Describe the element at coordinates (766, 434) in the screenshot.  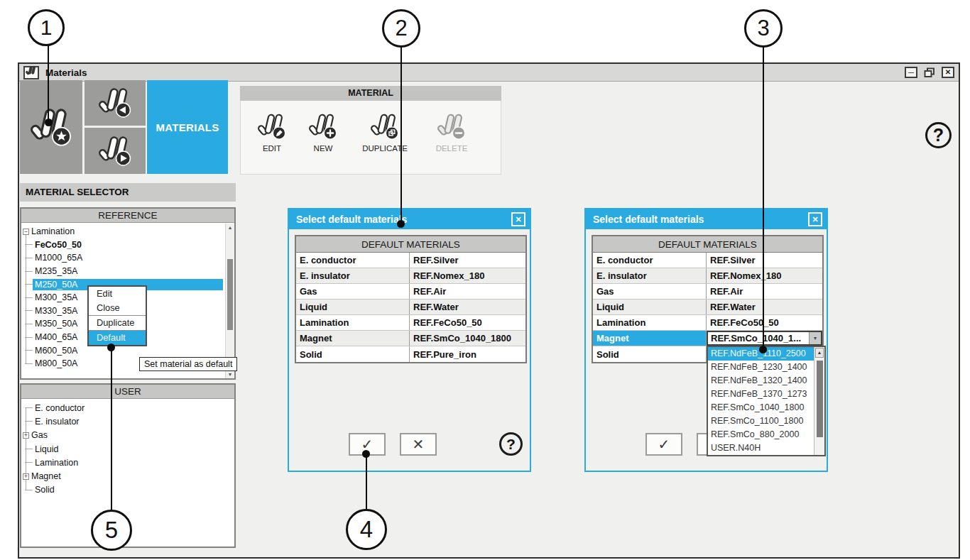
I see `dropdown-option: REF.SmCo_880_2000` at that location.